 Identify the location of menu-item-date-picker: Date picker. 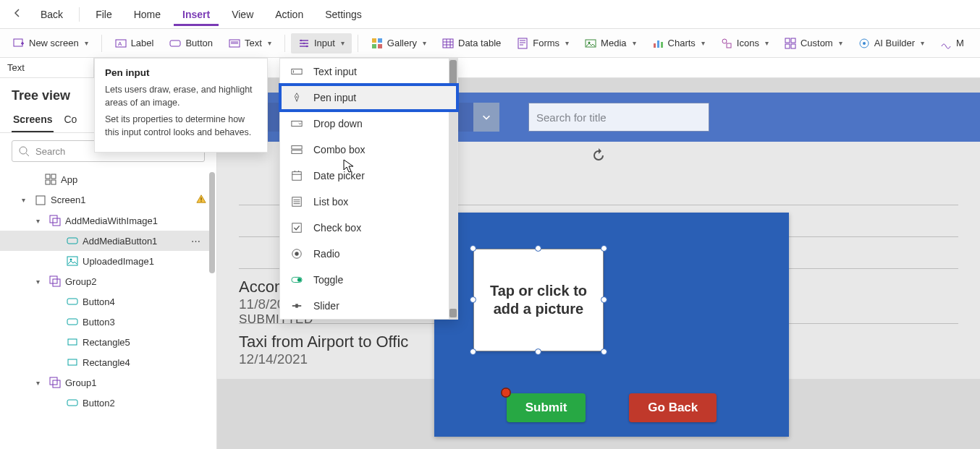
(369, 176).